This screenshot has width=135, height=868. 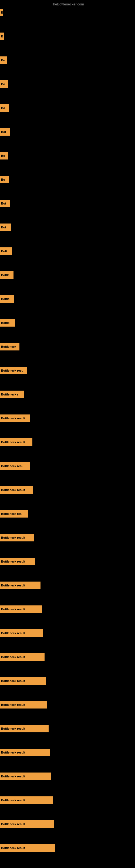 I want to click on bar-label-16: Bottleneck r, so click(x=10, y=394).